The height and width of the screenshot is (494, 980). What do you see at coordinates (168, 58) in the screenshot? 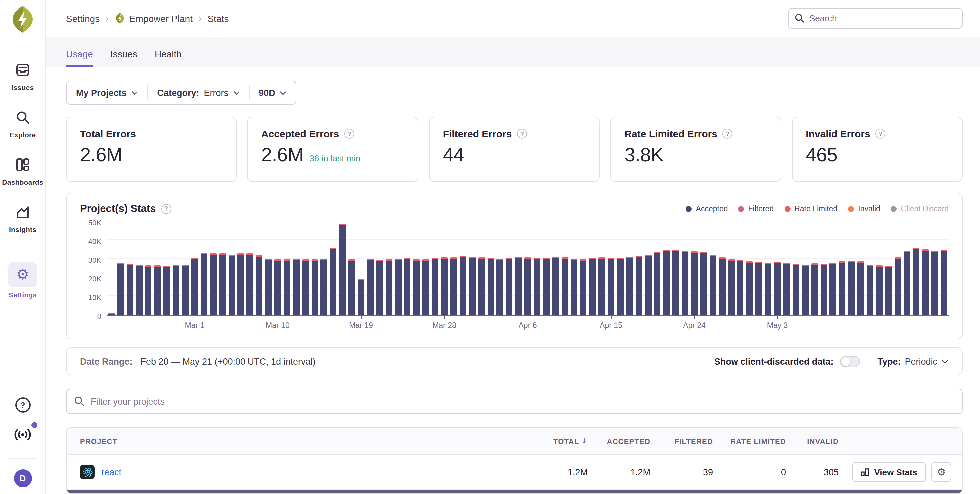
I see `tab-health: Health` at bounding box center [168, 58].